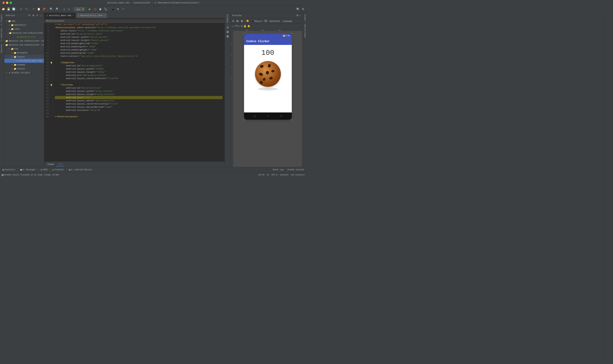 The height and width of the screenshot is (364, 613). Describe the element at coordinates (24, 49) in the screenshot. I see `tree-item-res: ▾ 📁 res` at that location.